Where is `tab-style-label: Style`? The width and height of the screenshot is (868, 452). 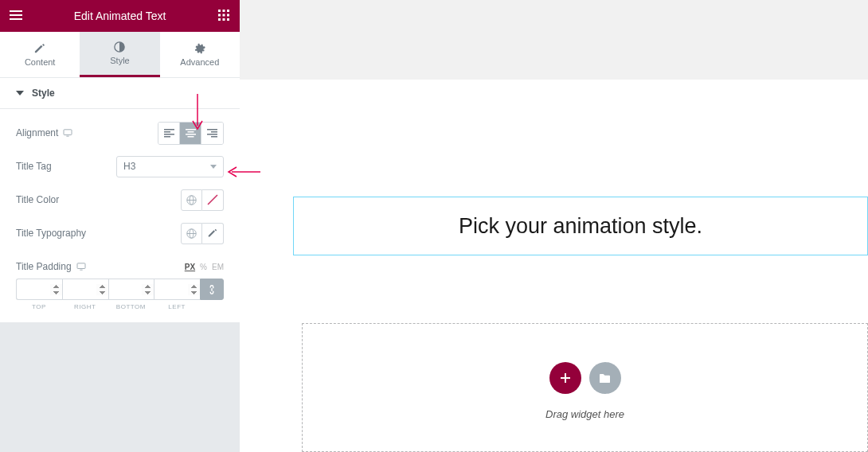 tab-style-label: Style is located at coordinates (119, 60).